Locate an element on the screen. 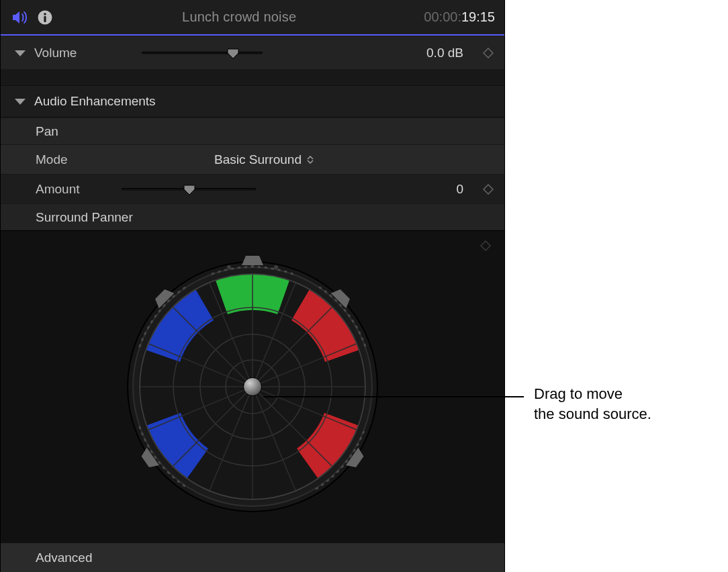 The height and width of the screenshot is (572, 728). pan-amount-row: Amount 0 is located at coordinates (253, 189).